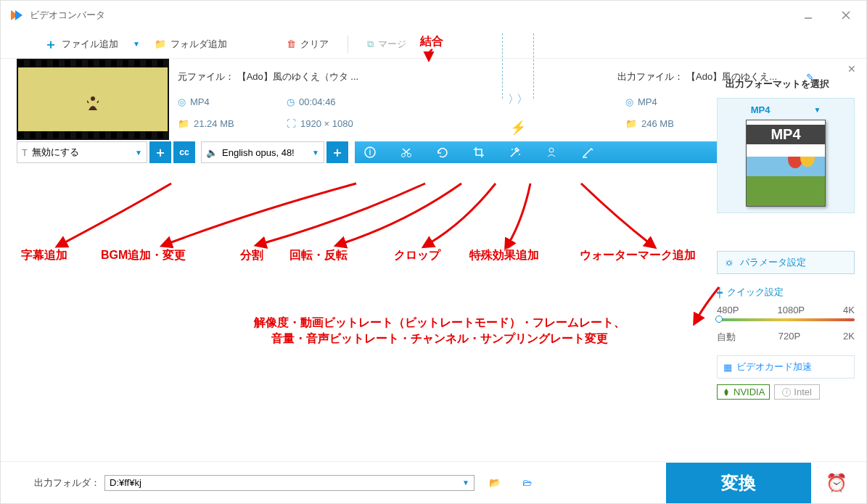  I want to click on bottom-bar: 出力フォルダ： D:¥ff¥kj ▼ 📂 🗁 変換 ⏰, so click(434, 482).